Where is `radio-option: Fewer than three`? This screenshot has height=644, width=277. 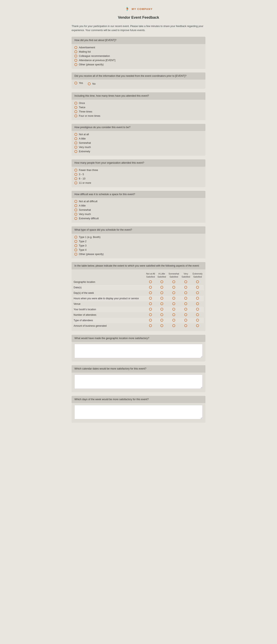
radio-option: Fewer than three is located at coordinates (138, 170).